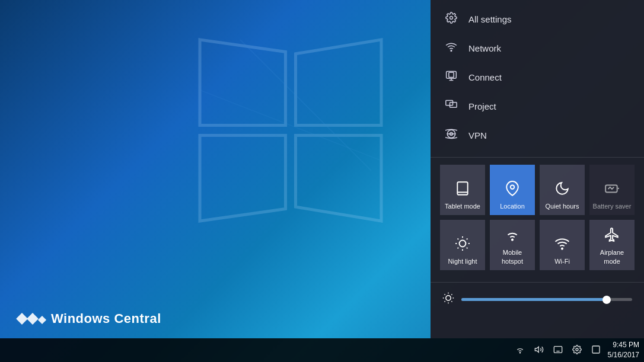 The width and height of the screenshot is (644, 362). Describe the element at coordinates (106, 319) in the screenshot. I see `watermark-text: Windows Central` at that location.